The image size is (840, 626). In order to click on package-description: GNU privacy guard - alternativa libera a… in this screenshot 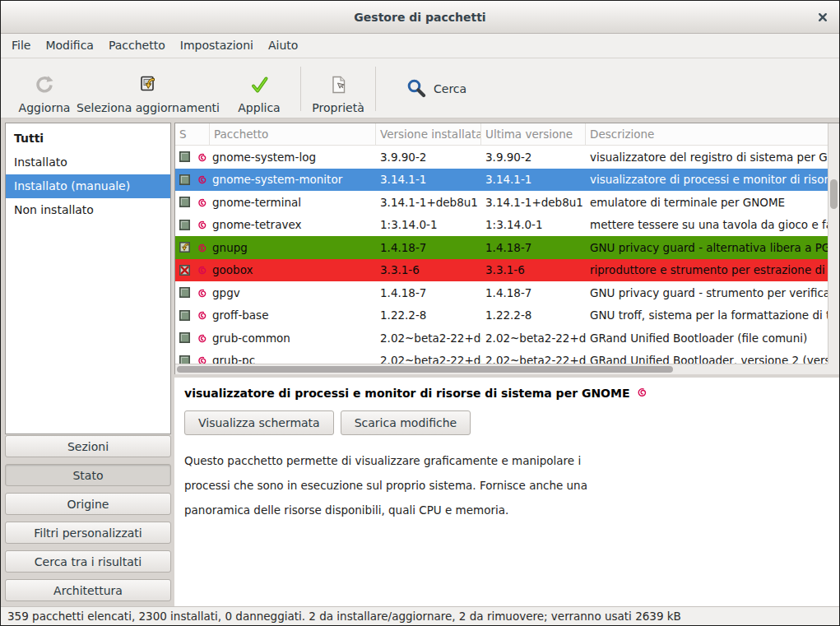, I will do `click(707, 248)`.